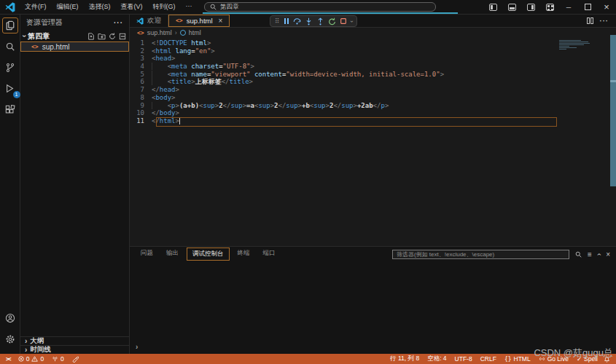  I want to click on extensions-icon, so click(10, 110).